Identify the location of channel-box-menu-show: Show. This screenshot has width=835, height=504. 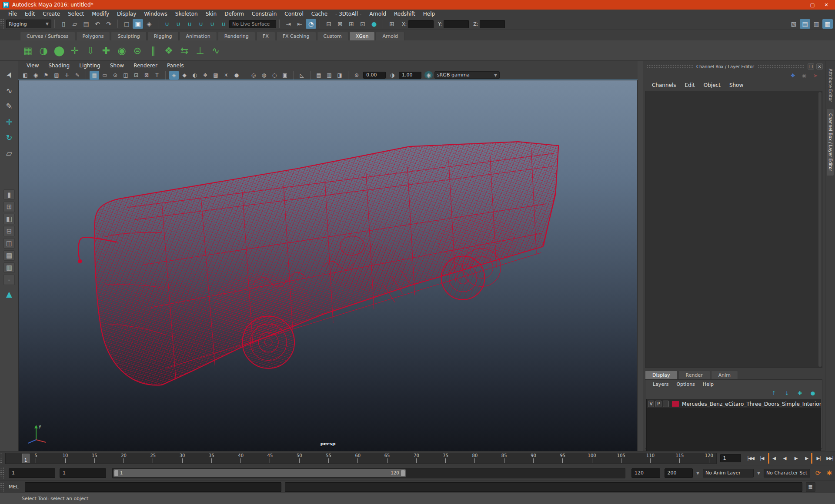
(736, 85).